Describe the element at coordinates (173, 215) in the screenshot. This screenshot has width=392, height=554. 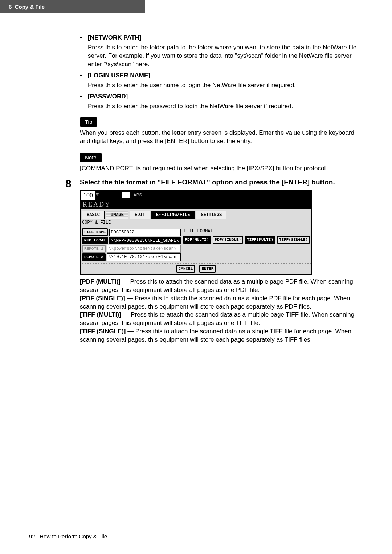
I see `tab-efiling-file: E-FILING/FILE` at that location.